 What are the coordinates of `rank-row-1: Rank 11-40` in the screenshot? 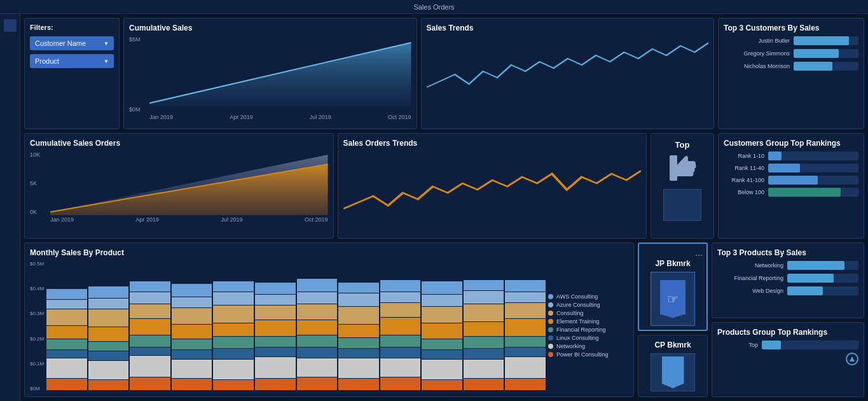 It's located at (791, 168).